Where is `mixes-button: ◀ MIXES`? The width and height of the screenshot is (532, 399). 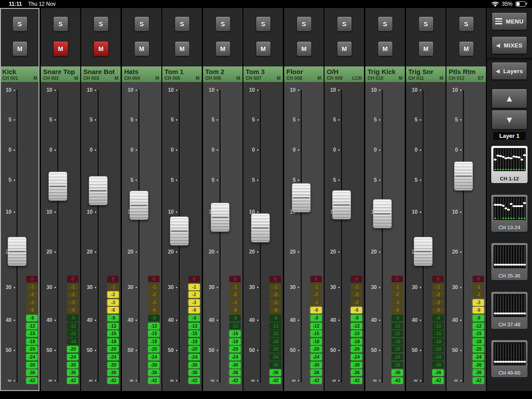
mixes-button: ◀ MIXES is located at coordinates (509, 45).